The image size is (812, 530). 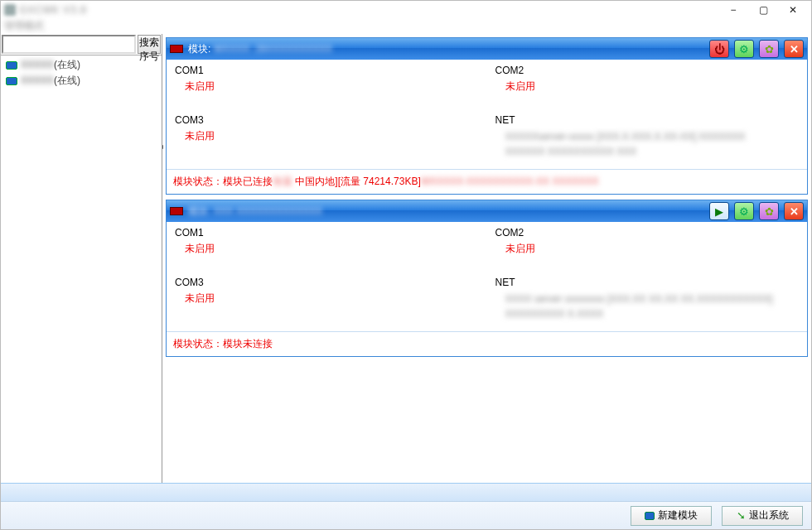 What do you see at coordinates (678, 515) in the screenshot?
I see `new-module-label: 新建模块` at bounding box center [678, 515].